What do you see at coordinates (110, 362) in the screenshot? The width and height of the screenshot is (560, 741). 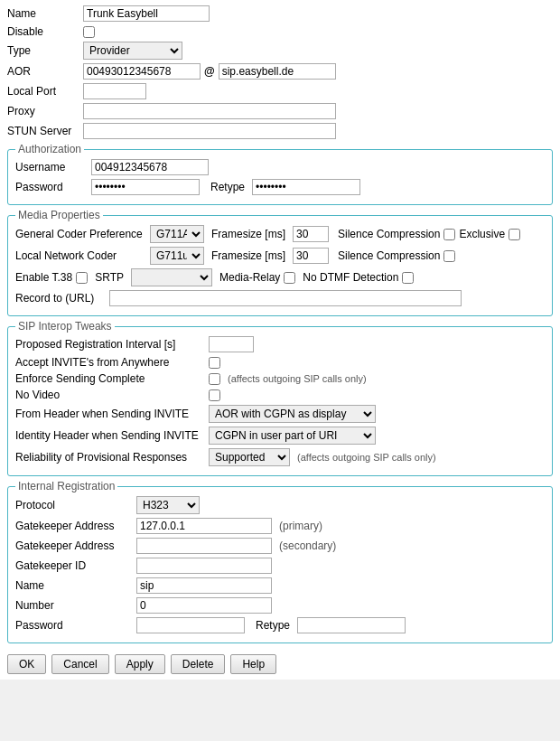 I see `accept-invite-label: Accept INVITE's from Anywhere` at bounding box center [110, 362].